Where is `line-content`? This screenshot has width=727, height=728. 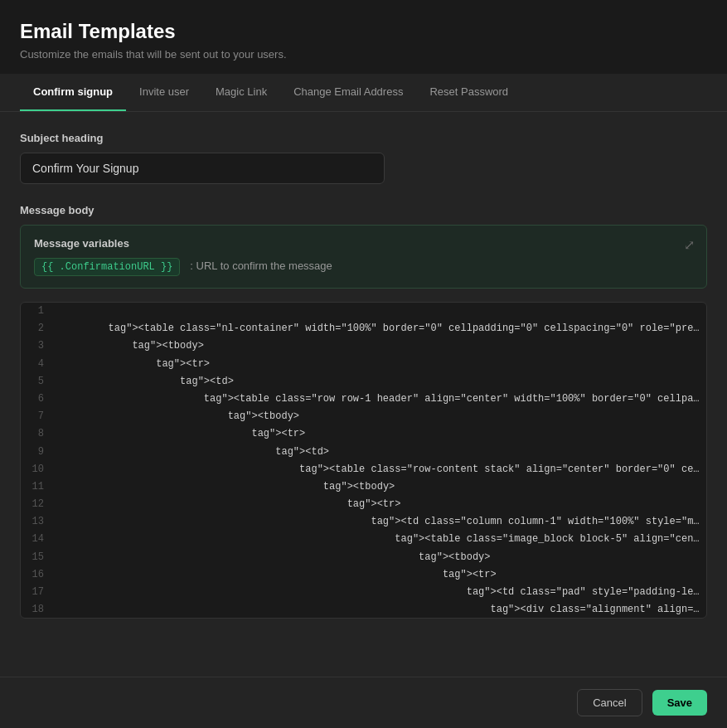 line-content is located at coordinates (380, 312).